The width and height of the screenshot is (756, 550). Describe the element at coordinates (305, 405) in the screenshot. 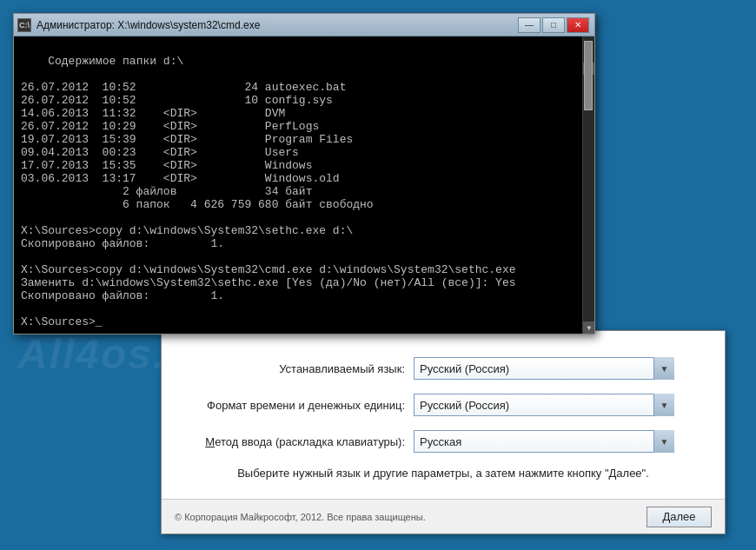

I see `time-format-label: Формат времени и денежных единиц:` at that location.